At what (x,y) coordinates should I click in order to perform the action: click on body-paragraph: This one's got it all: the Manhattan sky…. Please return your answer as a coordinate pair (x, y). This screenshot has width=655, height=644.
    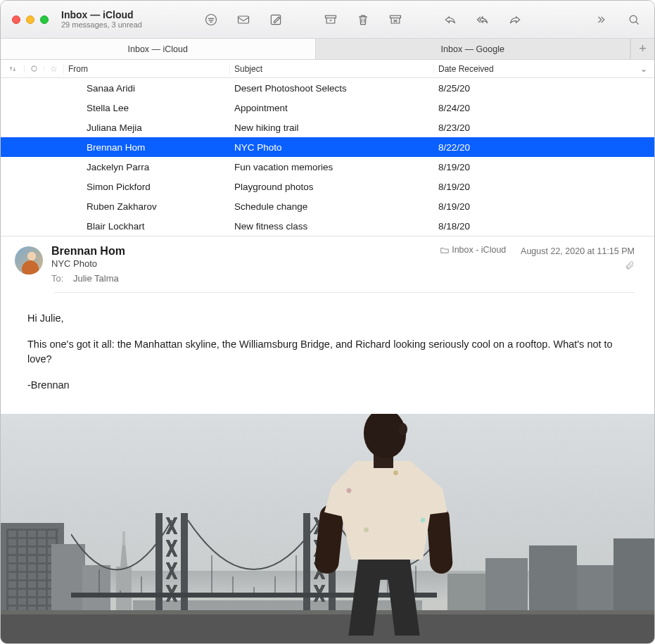
    Looking at the image, I should click on (331, 352).